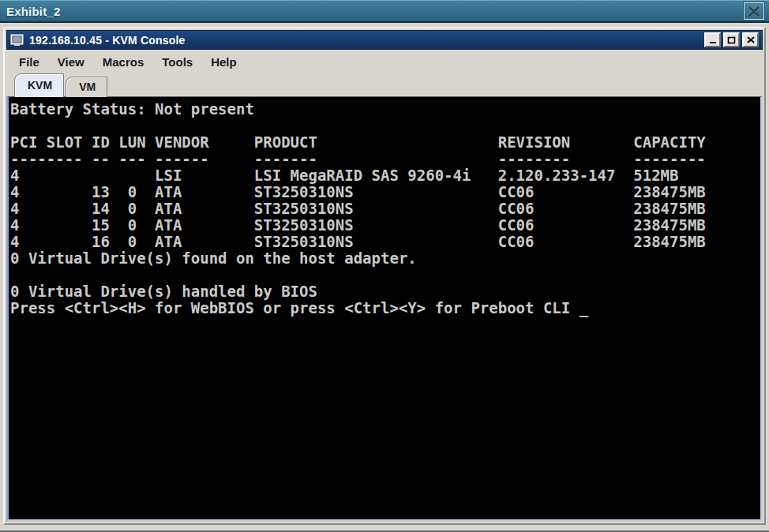  What do you see at coordinates (385, 208) in the screenshot?
I see `terminal-line: 4 14 0 ATA ST3250310NS CC06 238475MB` at bounding box center [385, 208].